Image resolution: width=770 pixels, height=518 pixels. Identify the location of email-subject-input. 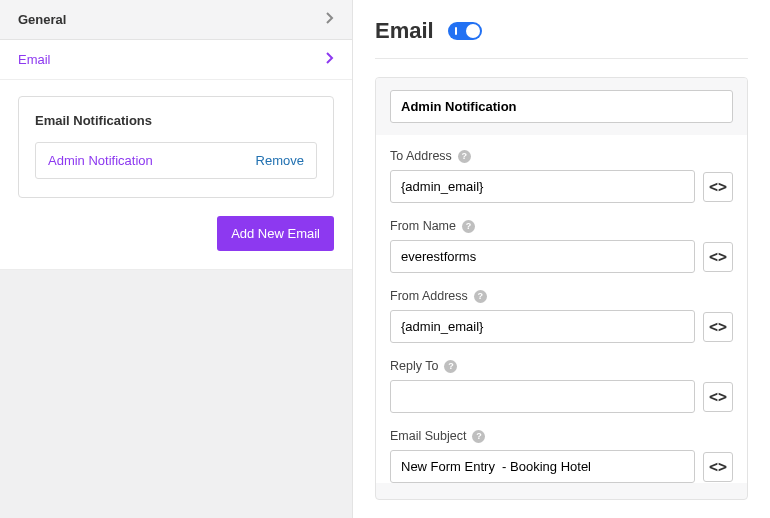
(542, 466).